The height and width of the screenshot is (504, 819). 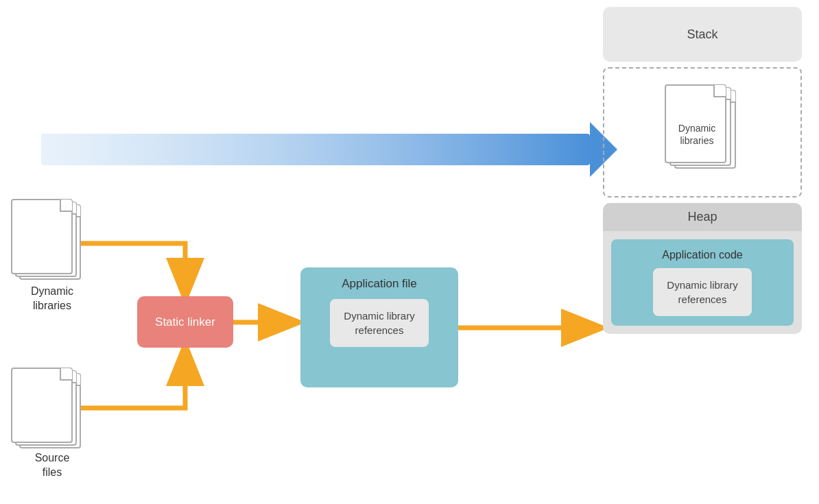 I want to click on dynamic-libs-left-label: Dynamic libraries, so click(x=52, y=299).